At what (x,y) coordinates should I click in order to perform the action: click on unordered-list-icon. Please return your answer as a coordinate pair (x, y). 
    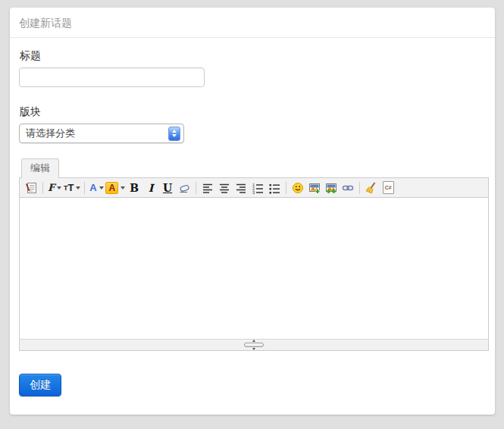
    Looking at the image, I should click on (274, 188).